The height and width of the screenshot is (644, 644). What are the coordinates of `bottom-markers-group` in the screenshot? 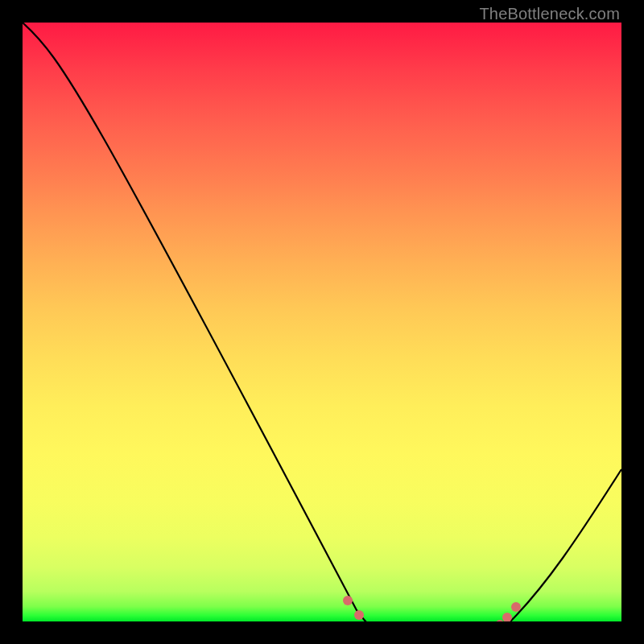 It's located at (431, 609).